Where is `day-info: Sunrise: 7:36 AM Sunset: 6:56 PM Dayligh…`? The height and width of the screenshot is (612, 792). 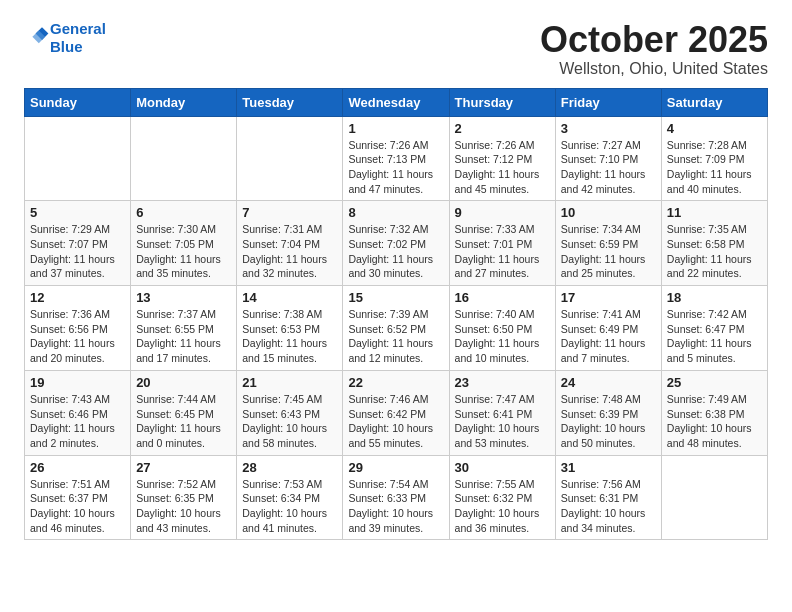
day-info: Sunrise: 7:36 AM Sunset: 6:56 PM Dayligh… is located at coordinates (78, 336).